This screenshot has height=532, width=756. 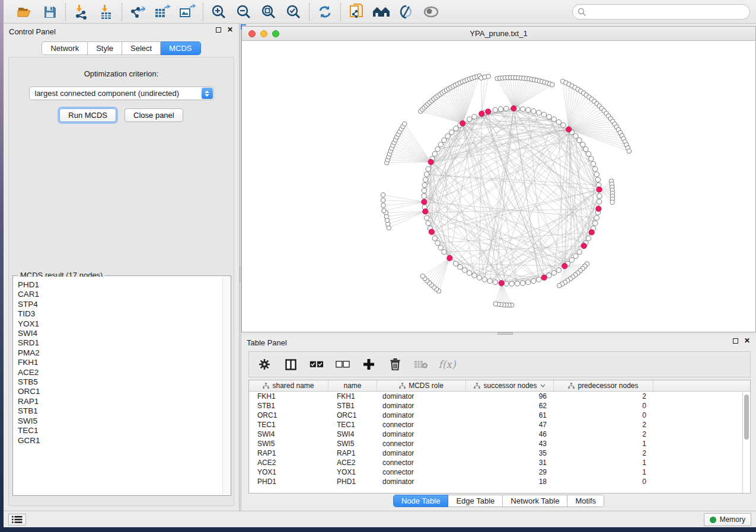 I want to click on table-settings-icon, so click(x=264, y=364).